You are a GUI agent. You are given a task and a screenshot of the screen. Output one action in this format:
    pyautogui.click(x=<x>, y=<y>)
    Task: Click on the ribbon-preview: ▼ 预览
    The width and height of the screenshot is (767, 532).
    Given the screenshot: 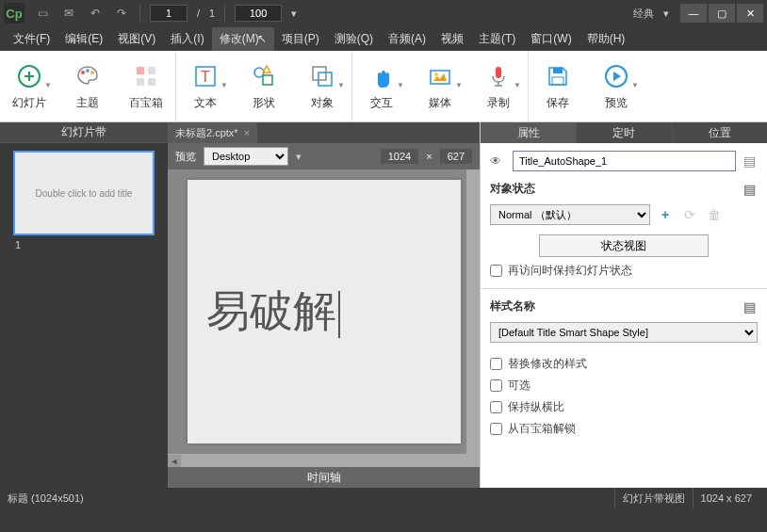 What is the action you would take?
    pyautogui.click(x=616, y=87)
    